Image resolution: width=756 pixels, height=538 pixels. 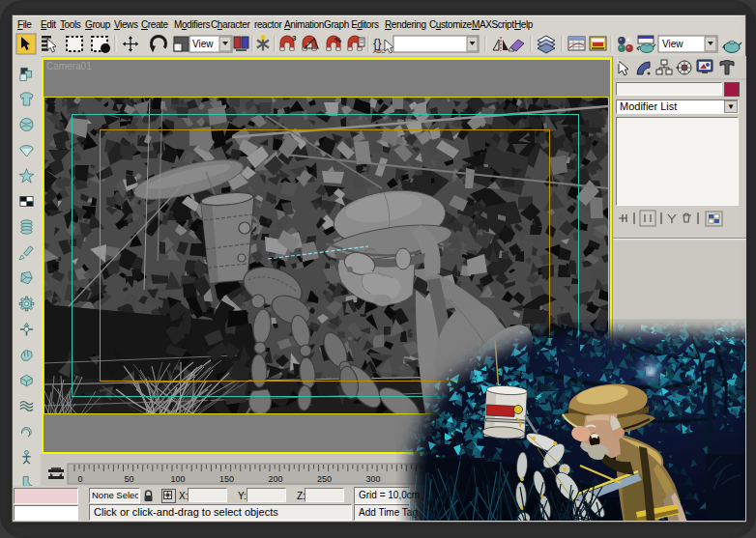 What do you see at coordinates (79, 479) in the screenshot?
I see `svg-text: 0` at bounding box center [79, 479].